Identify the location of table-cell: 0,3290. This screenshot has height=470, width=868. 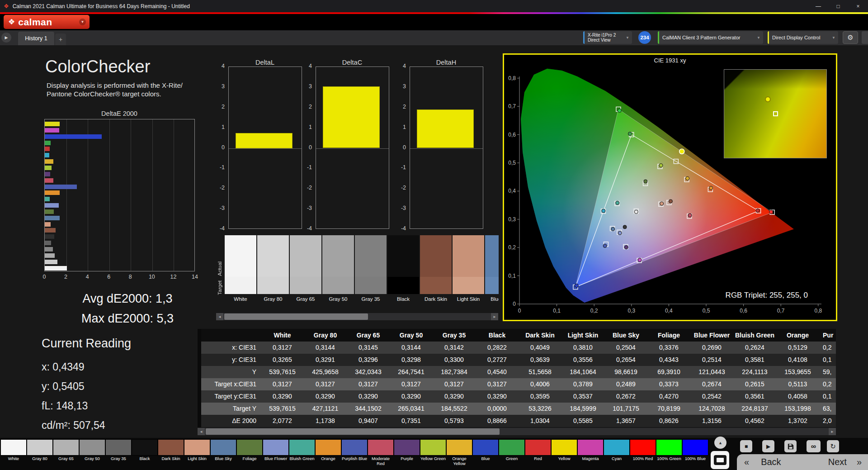
(368, 396).